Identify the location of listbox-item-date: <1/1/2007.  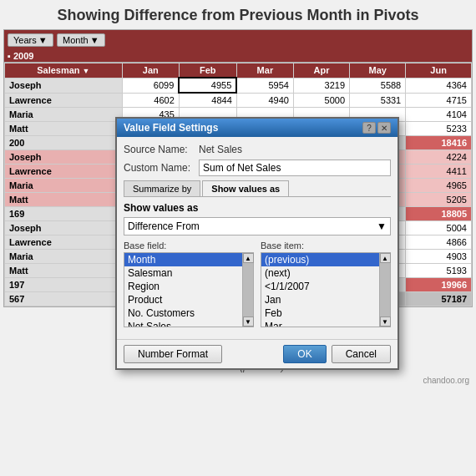
(321, 286).